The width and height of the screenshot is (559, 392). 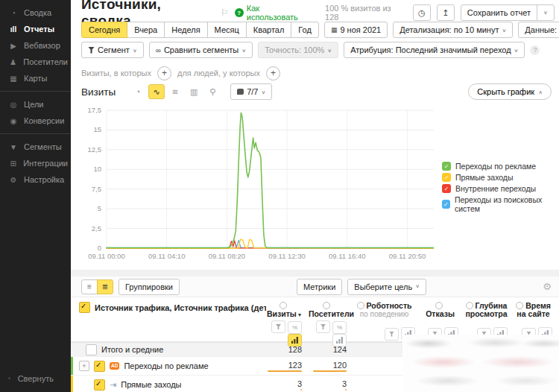 What do you see at coordinates (36, 13) in the screenshot?
I see `sidebar-item-gauge: ◔Сводка` at bounding box center [36, 13].